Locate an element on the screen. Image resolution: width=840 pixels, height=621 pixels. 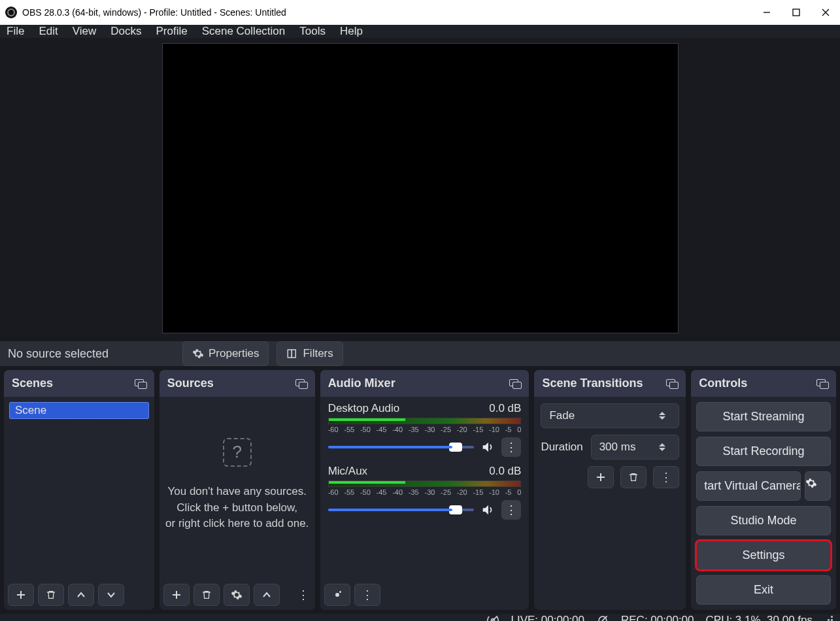
resize-grip is located at coordinates (829, 618).